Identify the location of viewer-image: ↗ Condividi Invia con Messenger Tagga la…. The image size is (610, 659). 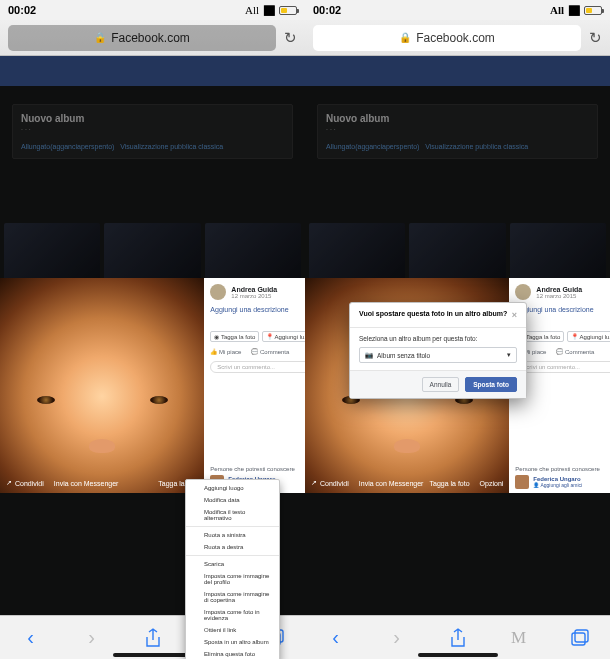
(102, 386).